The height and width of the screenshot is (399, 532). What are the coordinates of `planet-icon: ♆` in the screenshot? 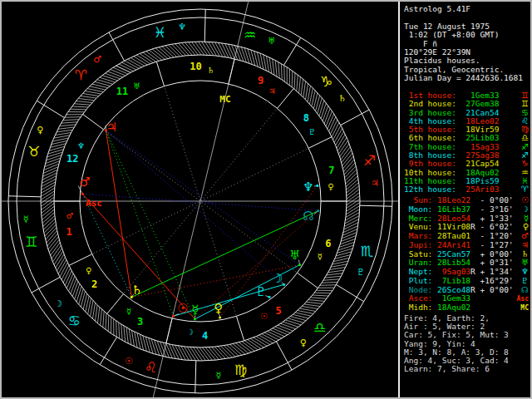 It's located at (525, 271).